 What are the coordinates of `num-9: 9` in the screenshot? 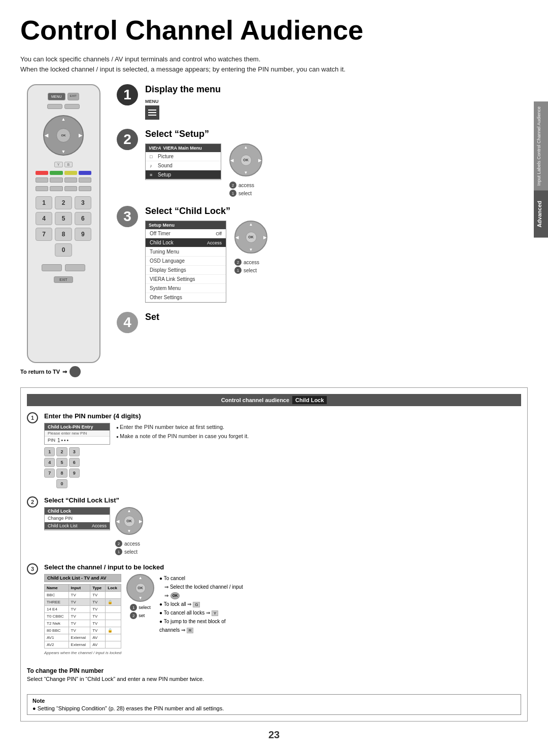 It's located at (83, 234).